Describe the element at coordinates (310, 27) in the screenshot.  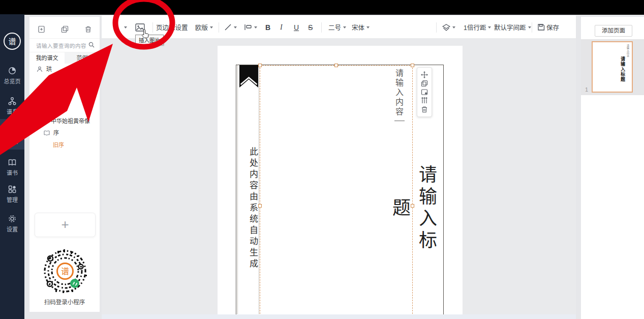
I see `strikethrough-button: S` at that location.